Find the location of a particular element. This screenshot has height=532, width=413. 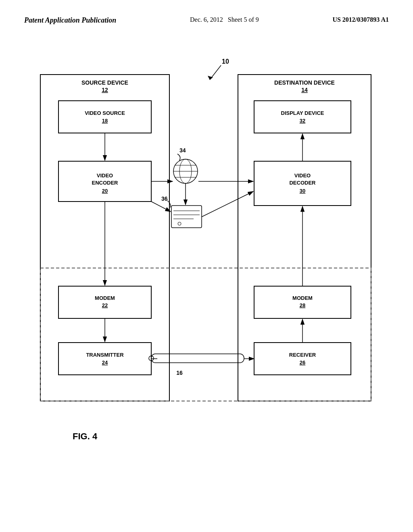

svg-text: 10 is located at coordinates (225, 61).